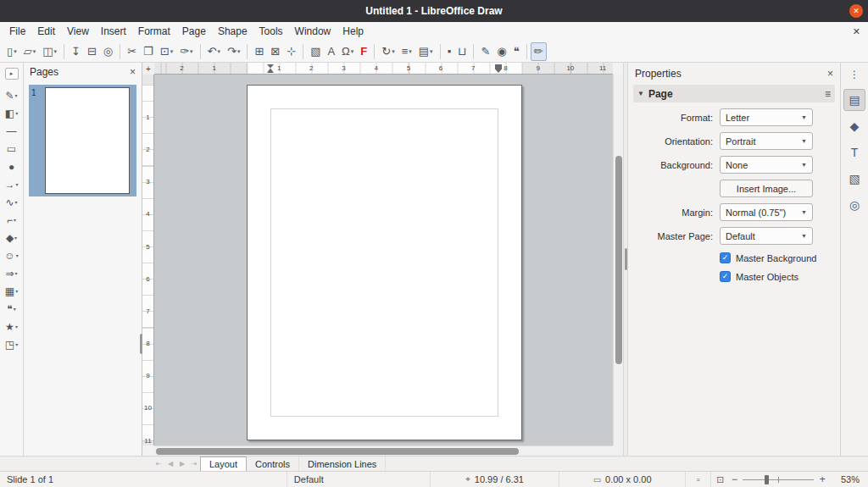 The width and height of the screenshot is (868, 487). I want to click on print-preview-button: ◎ ▾, so click(108, 52).